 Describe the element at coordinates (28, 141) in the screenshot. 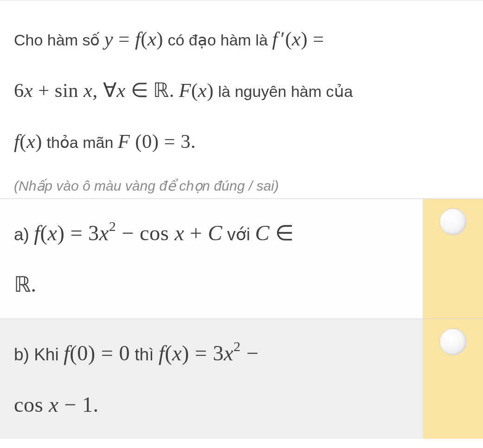

I see `math-expr: f(x)` at that location.